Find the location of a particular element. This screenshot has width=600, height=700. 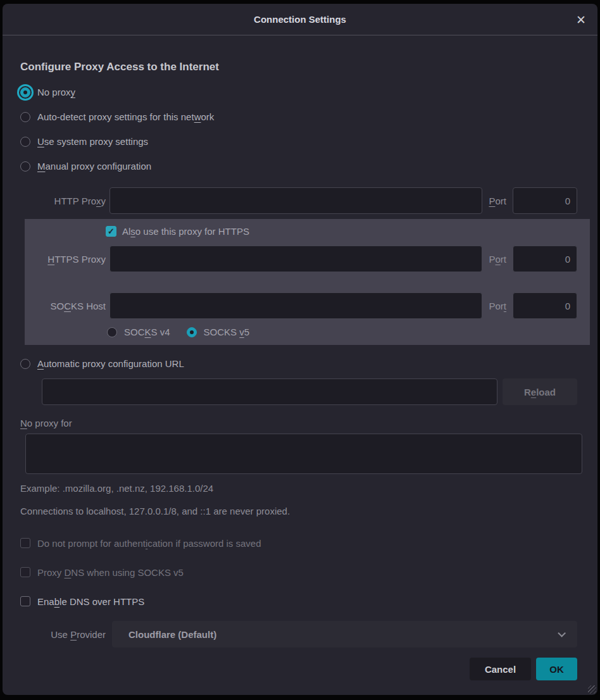

checkbox-label: Do not prompt for authentication if pass… is located at coordinates (149, 543).